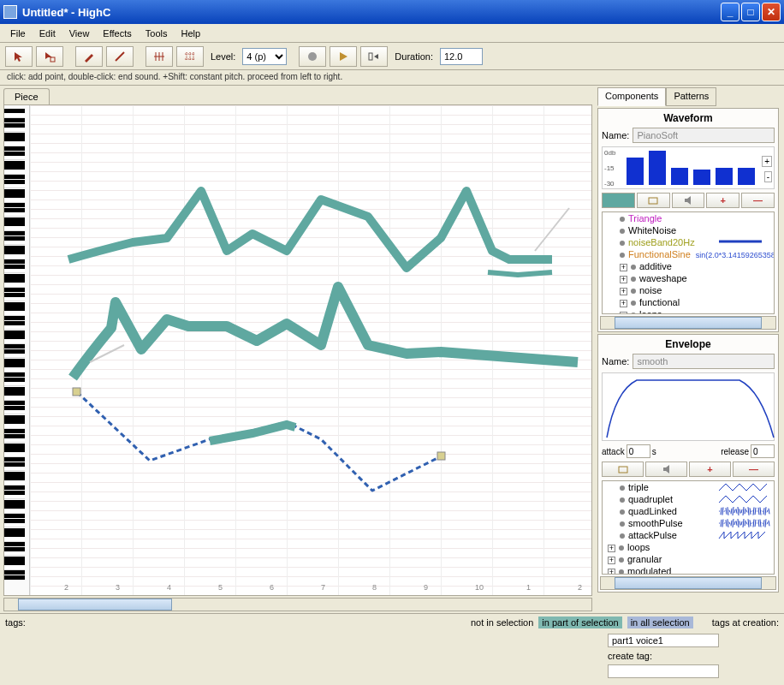  I want to click on tab-patterns: Patterns, so click(692, 97).